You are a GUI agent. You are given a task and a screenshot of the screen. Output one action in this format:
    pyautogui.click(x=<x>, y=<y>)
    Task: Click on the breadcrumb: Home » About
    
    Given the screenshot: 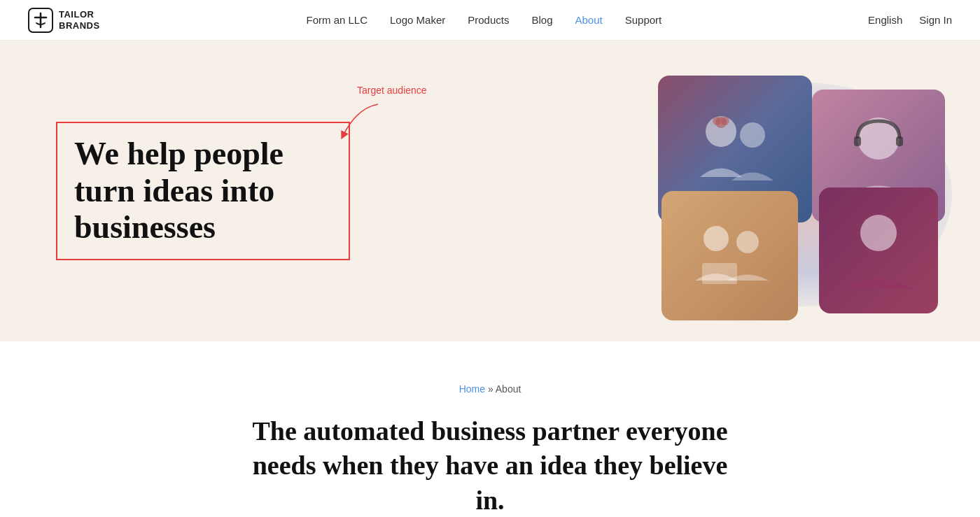 What is the action you would take?
    pyautogui.click(x=490, y=389)
    